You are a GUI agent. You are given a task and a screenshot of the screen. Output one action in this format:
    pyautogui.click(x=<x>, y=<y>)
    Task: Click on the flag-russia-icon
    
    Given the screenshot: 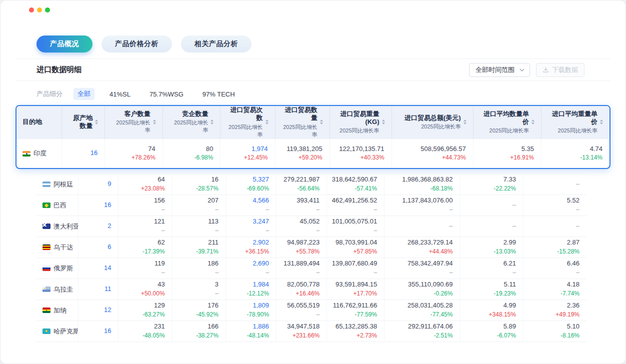 What is the action you would take?
    pyautogui.click(x=46, y=268)
    